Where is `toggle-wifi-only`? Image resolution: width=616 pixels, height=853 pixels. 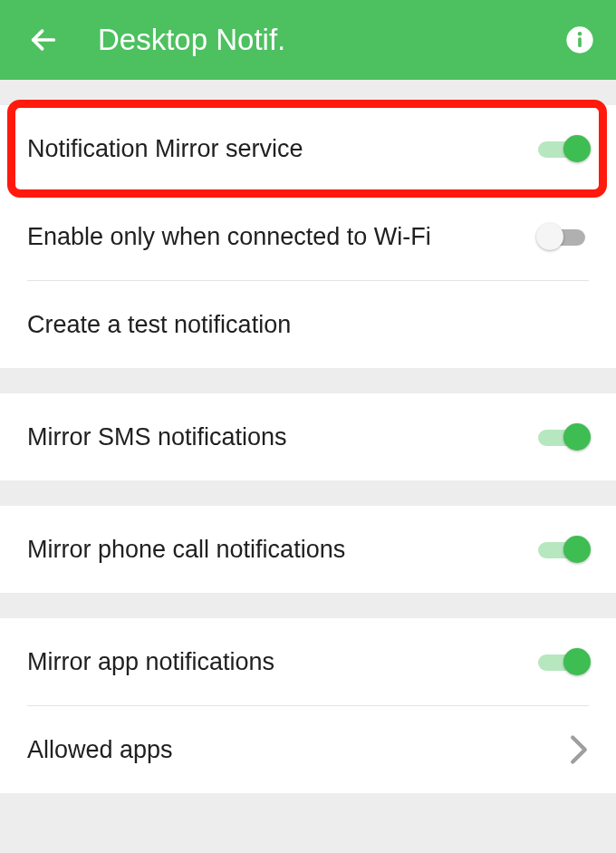
toggle-wifi-only is located at coordinates (563, 237).